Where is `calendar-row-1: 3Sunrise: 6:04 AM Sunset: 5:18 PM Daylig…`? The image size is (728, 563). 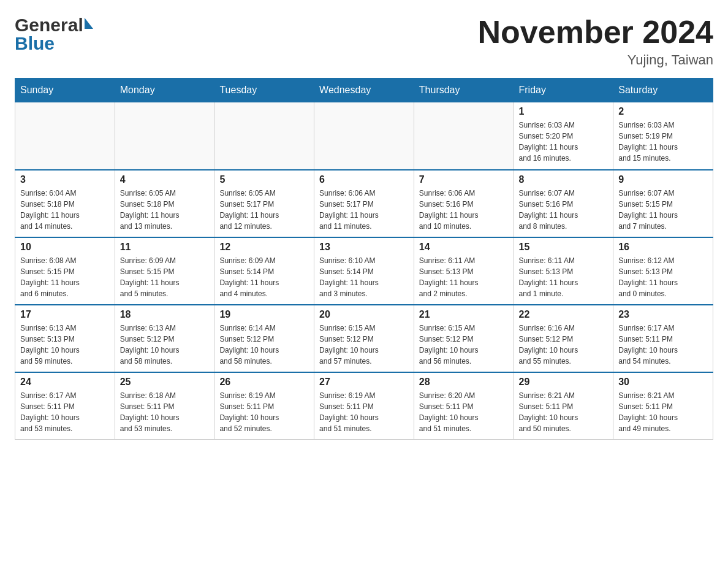
calendar-row-1: 3Sunrise: 6:04 AM Sunset: 5:18 PM Daylig… is located at coordinates (364, 204).